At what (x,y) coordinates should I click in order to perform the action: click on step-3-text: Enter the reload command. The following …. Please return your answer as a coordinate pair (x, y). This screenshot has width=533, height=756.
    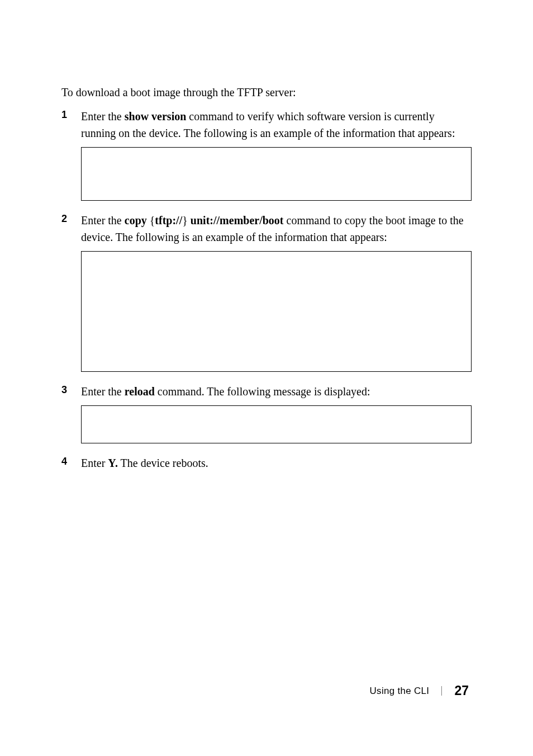
    Looking at the image, I should click on (276, 391).